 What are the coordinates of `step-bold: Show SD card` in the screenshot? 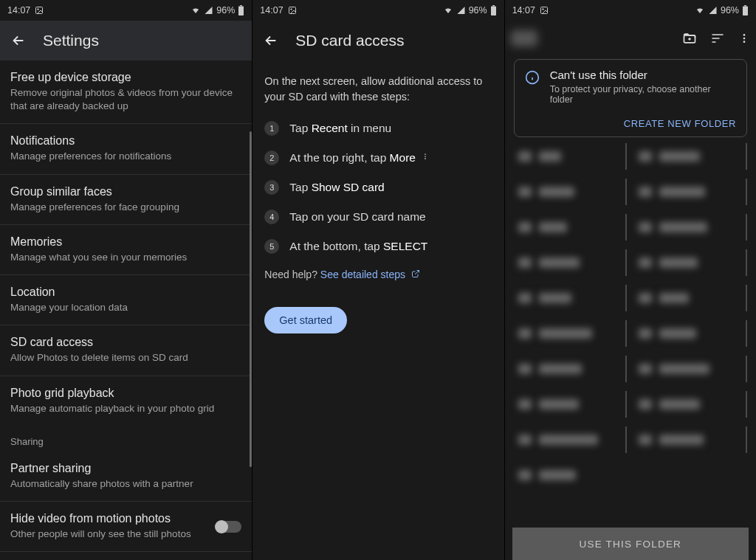 It's located at (348, 187).